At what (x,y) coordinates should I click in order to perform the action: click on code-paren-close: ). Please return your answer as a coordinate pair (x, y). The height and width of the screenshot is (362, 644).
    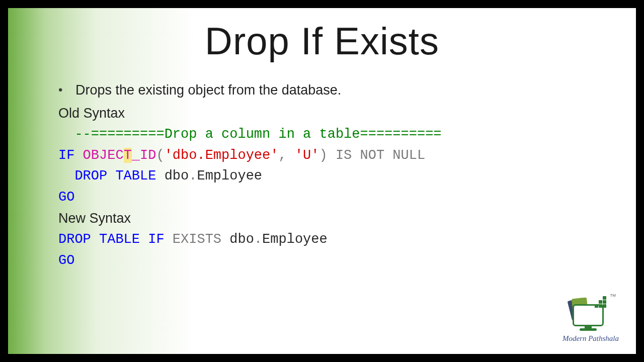
    Looking at the image, I should click on (324, 155).